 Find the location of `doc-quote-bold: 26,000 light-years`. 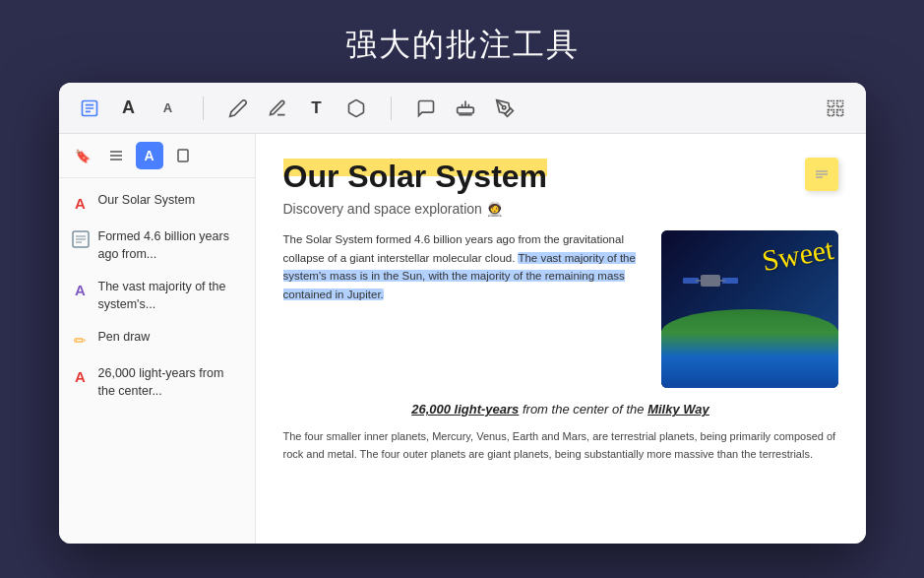

doc-quote-bold: 26,000 light-years is located at coordinates (464, 410).